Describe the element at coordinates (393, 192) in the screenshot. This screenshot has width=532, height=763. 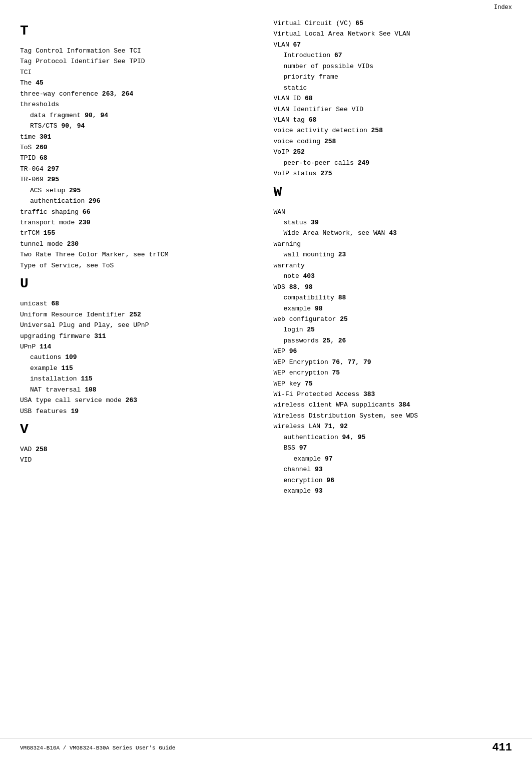
I see `section-letter-w: W` at that location.